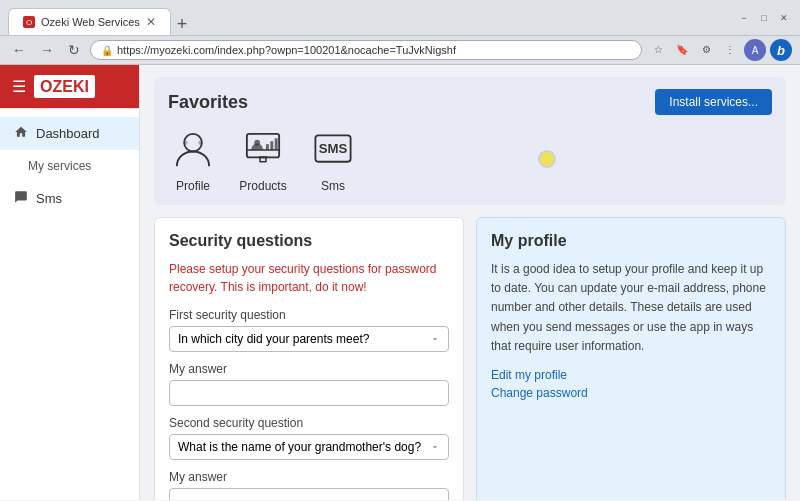  I want to click on sidebar-navigation: Dashboard My services Sms, so click(70, 166).